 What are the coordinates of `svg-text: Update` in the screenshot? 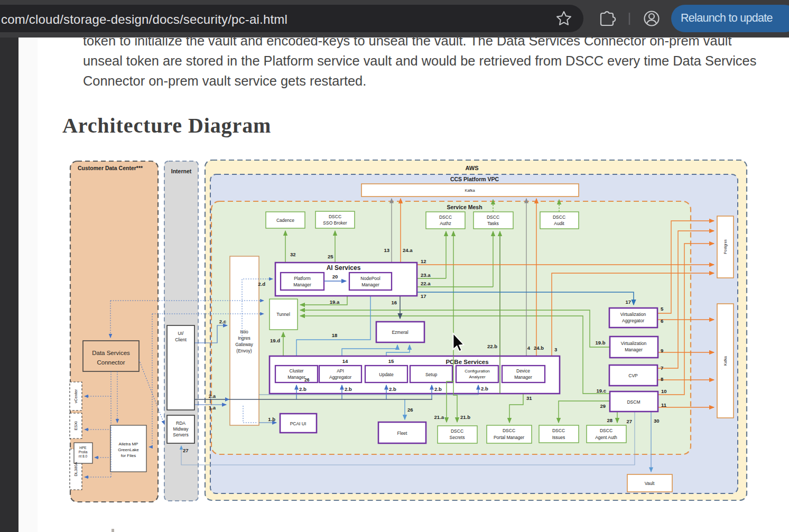 It's located at (386, 375).